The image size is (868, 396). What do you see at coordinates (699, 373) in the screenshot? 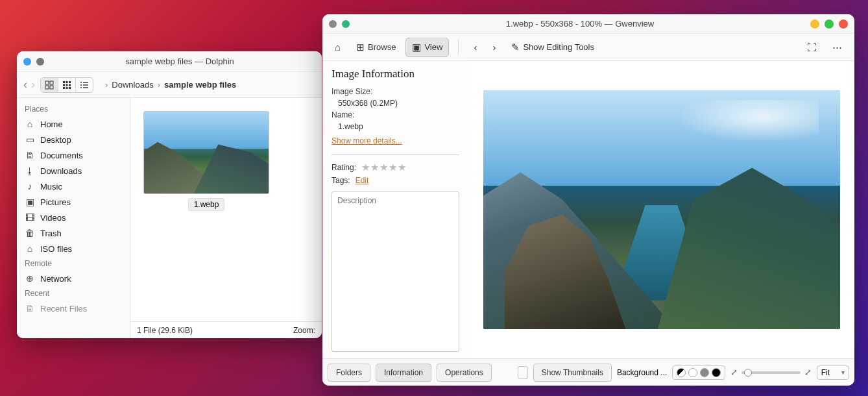
I see `background-color-picker` at bounding box center [699, 373].